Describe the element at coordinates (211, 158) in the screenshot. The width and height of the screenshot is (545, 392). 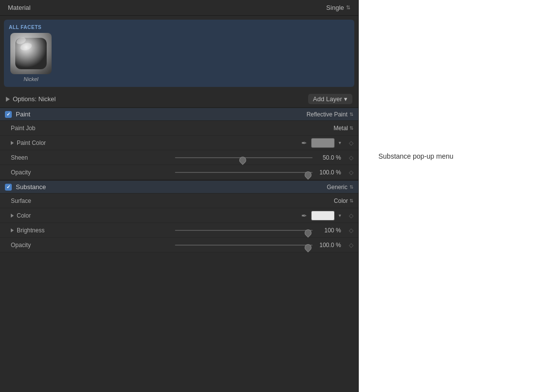
I see `sheen-right: 50.0 % ◇` at that location.